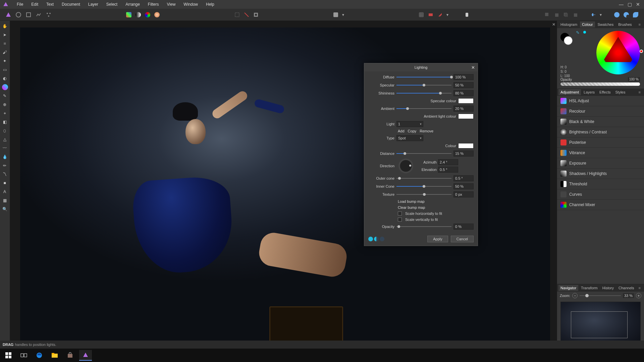  Describe the element at coordinates (575, 296) in the screenshot. I see `zoom-out-button: −` at that location.